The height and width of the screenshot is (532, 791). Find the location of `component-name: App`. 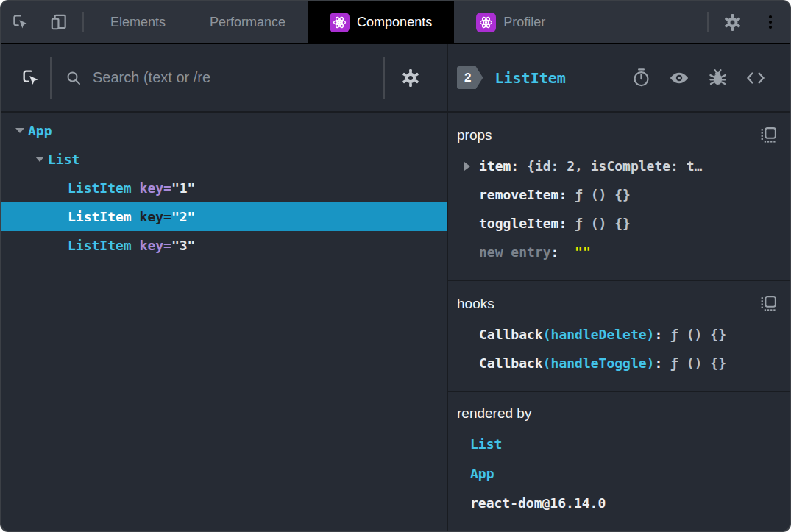

component-name: App is located at coordinates (40, 131).